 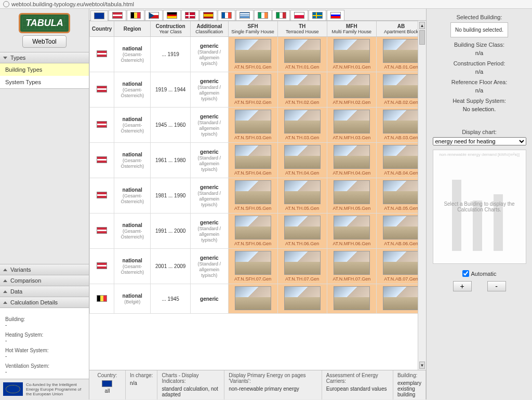 I want to click on flag-icon-pl, so click(x=299, y=16).